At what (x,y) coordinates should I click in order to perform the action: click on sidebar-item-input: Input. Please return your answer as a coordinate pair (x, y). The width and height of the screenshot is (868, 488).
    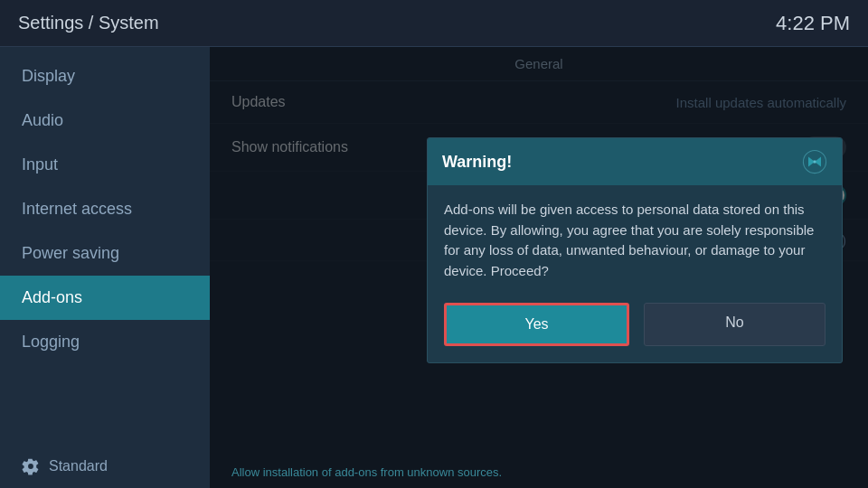
    Looking at the image, I should click on (105, 164).